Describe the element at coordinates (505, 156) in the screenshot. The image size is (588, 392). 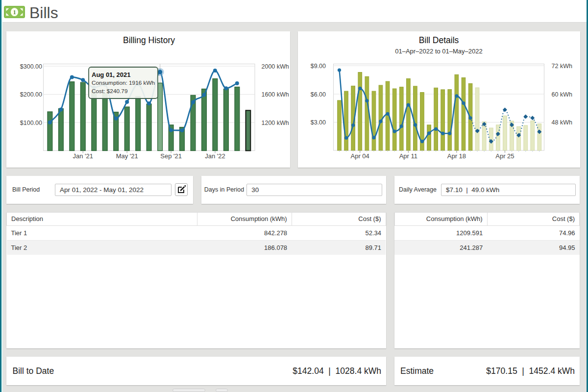
I see `svg-text: Apr 25` at that location.